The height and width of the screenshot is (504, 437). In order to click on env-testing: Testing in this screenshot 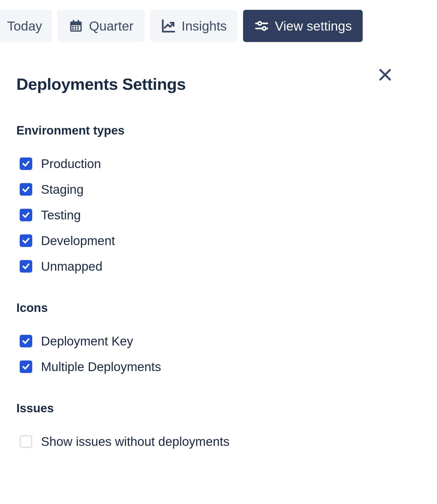, I will do `click(206, 215)`.